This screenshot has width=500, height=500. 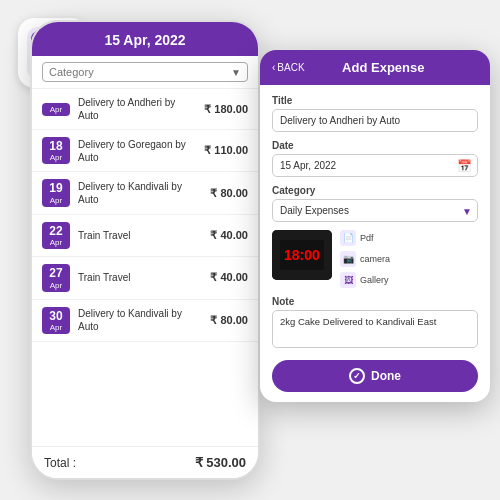 What do you see at coordinates (140, 72) in the screenshot?
I see `search-input` at bounding box center [140, 72].